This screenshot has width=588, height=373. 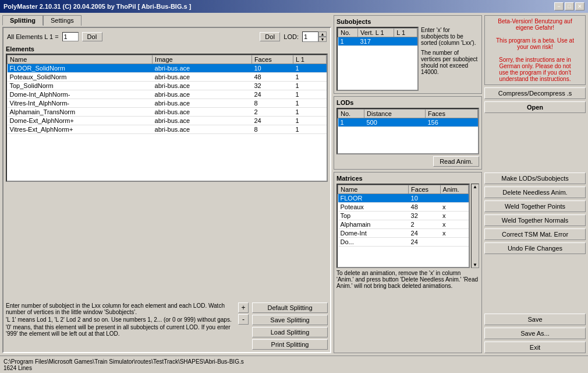 What do you see at coordinates (535, 178) in the screenshot?
I see `make-lods-button: Make LODs/Subobjects` at bounding box center [535, 178].